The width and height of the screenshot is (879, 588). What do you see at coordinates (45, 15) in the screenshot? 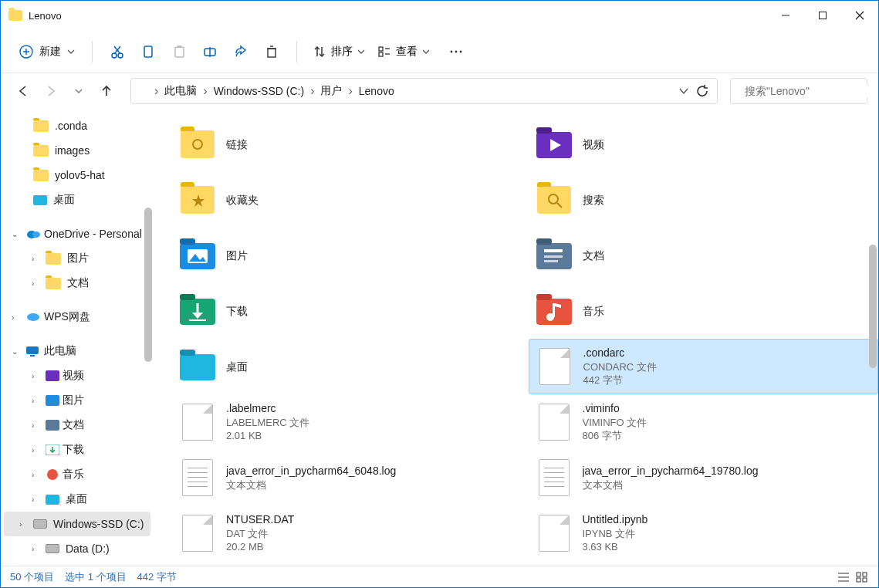
I see `window-title: Lenovo` at bounding box center [45, 15].